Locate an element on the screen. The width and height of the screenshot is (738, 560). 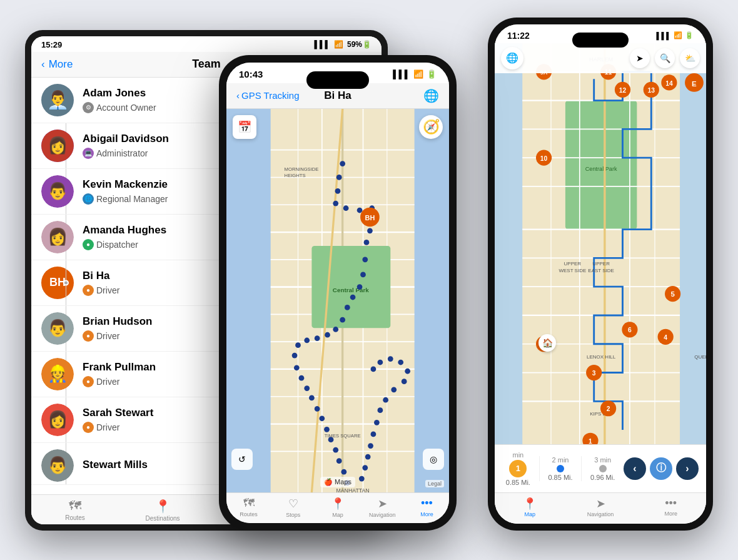
wifi-icon: 📶 is located at coordinates (678, 35).